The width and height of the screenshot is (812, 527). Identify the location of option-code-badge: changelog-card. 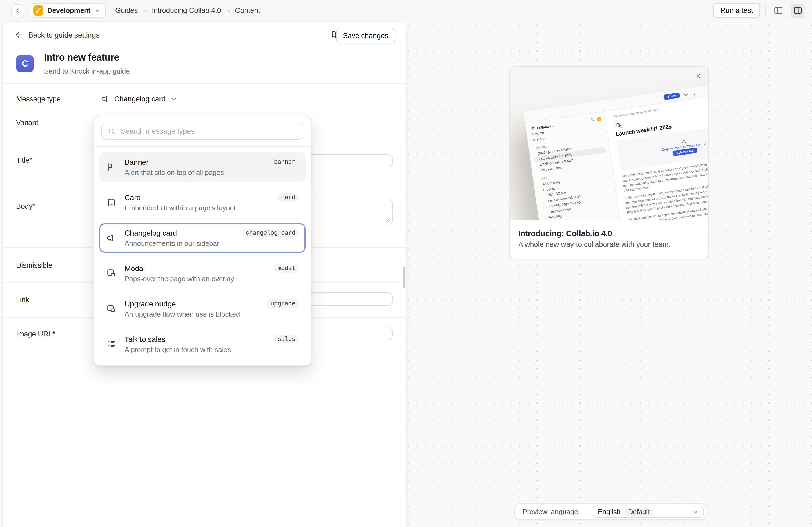
(271, 233).